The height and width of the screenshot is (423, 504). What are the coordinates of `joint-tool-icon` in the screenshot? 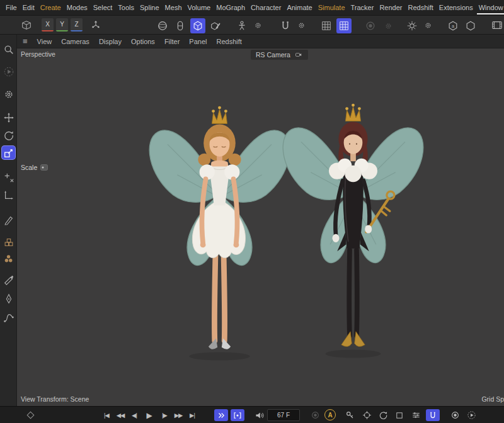 It's located at (242, 26).